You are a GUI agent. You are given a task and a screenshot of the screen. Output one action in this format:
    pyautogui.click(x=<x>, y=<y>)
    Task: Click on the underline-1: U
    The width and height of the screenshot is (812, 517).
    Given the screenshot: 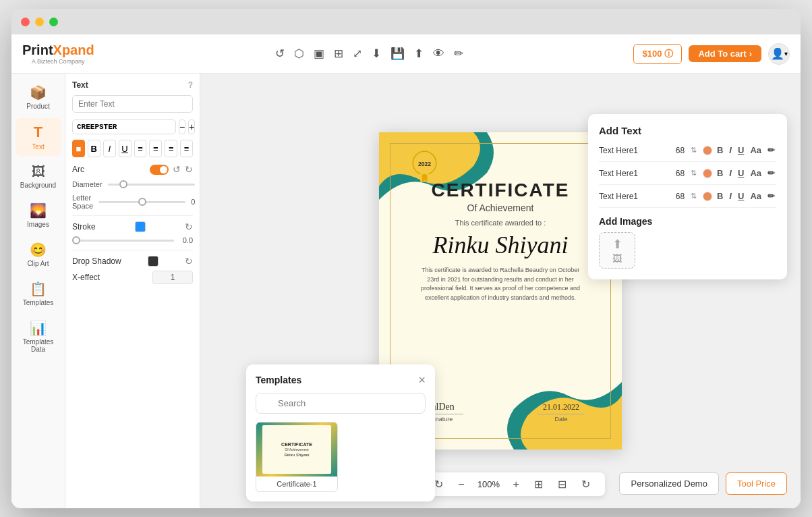 What is the action you would take?
    pyautogui.click(x=741, y=150)
    